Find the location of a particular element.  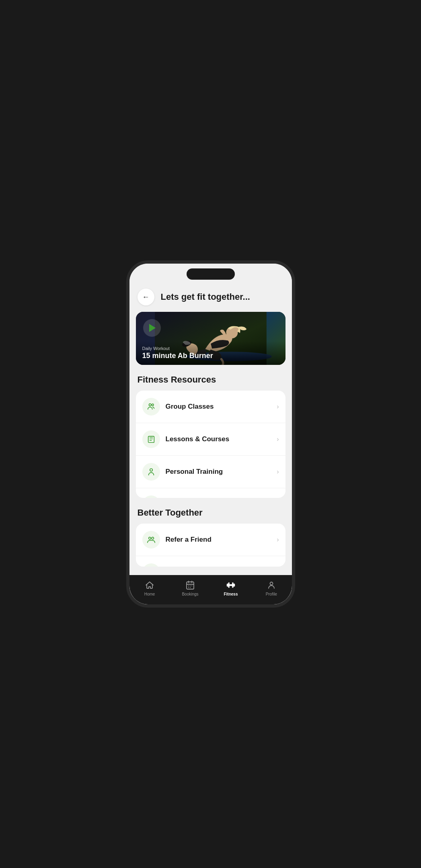

group-classes-chevron: › is located at coordinates (277, 407).